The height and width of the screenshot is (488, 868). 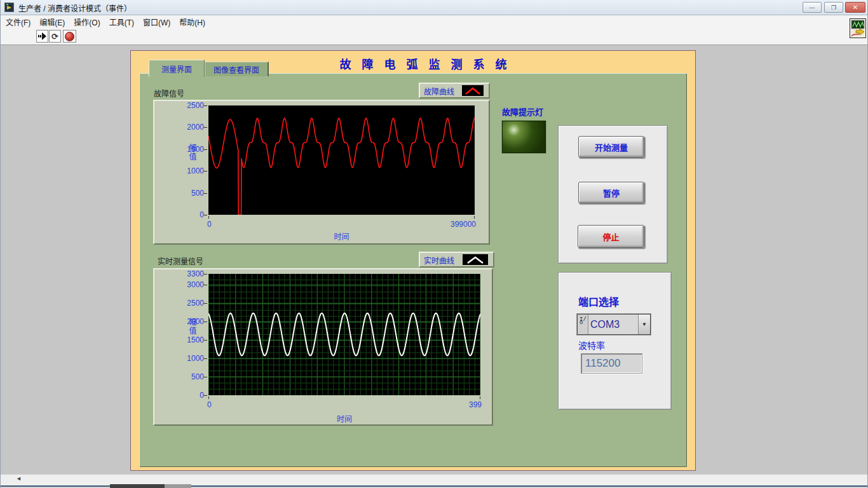 I want to click on restore-button: ❐, so click(x=834, y=8).